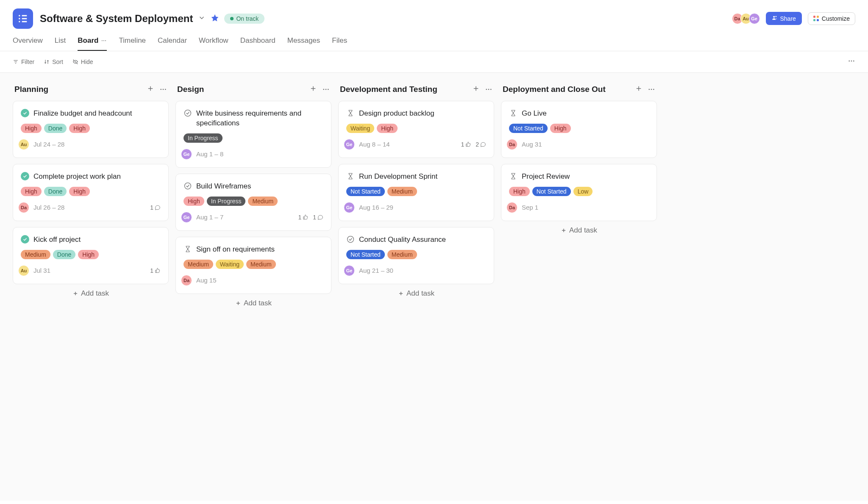 The width and height of the screenshot is (868, 504). I want to click on task-card: Complete project work planHighDoneHighDa…, so click(91, 192).